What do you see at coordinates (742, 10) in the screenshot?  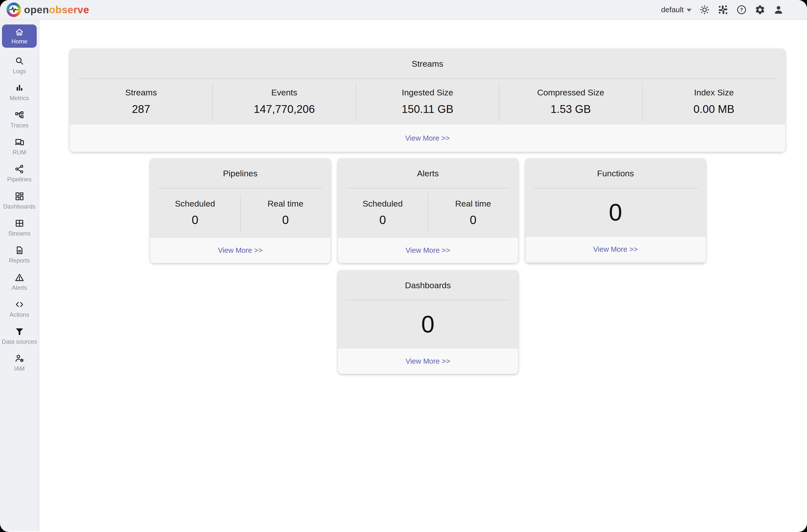 I see `help-icon: ?` at bounding box center [742, 10].